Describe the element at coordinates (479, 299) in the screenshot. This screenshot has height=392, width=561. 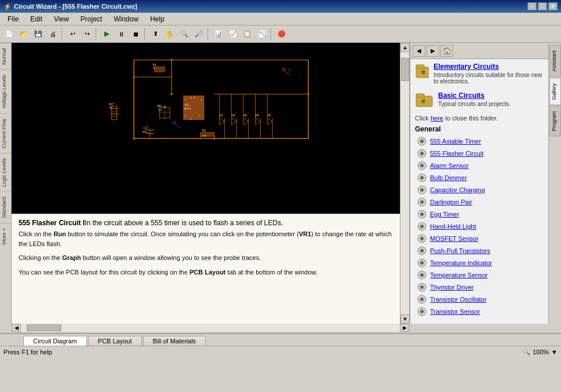
I see `circuit-list-item: Transistor Oscillator` at that location.